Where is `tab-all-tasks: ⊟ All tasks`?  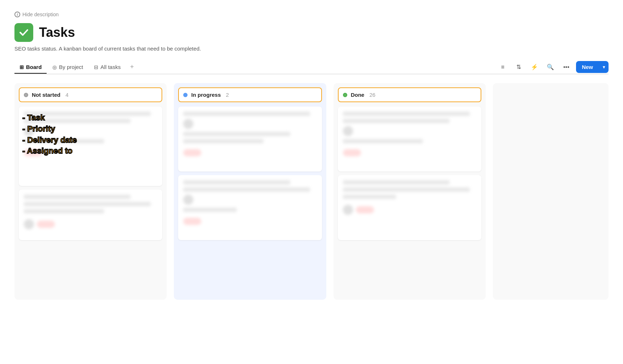
tab-all-tasks: ⊟ All tasks is located at coordinates (107, 67).